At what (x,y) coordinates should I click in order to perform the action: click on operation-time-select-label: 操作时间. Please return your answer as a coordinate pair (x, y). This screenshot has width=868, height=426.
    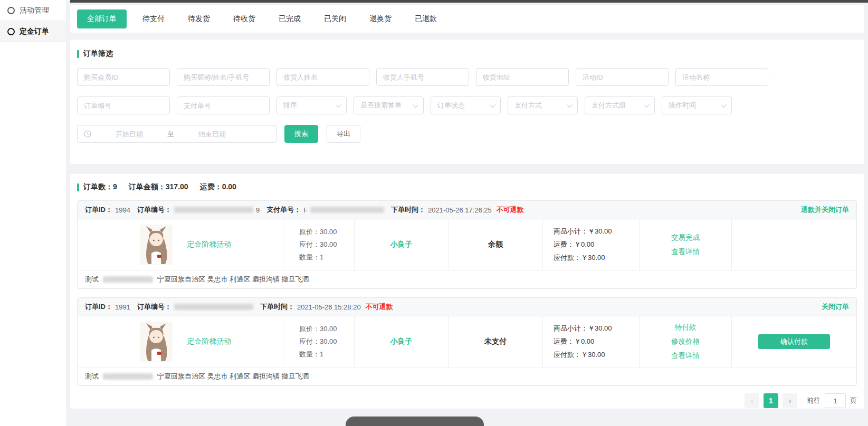
    Looking at the image, I should click on (682, 105).